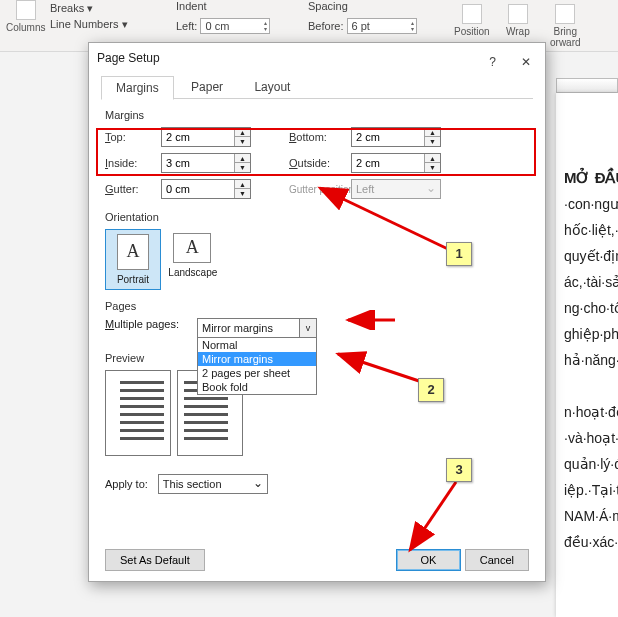 The image size is (618, 617). Describe the element at coordinates (257, 366) in the screenshot. I see `multiple-pages-dropdown: Normal Mirror margins 2 pages per sheet …` at that location.